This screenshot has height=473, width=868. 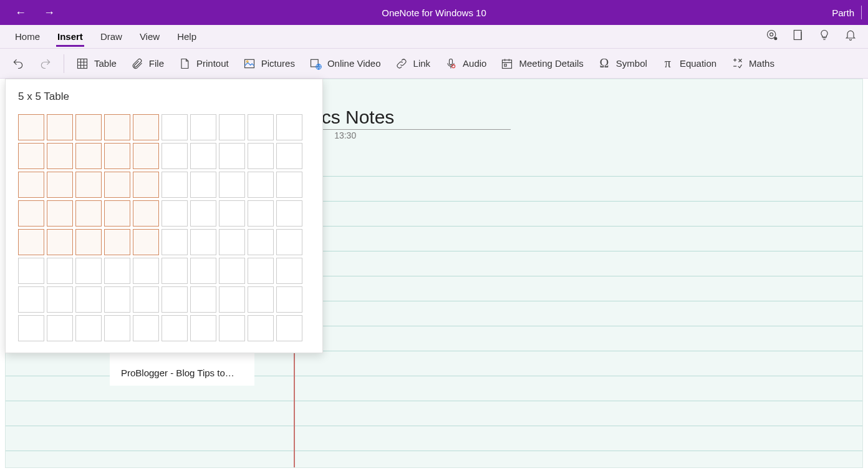 I want to click on list-item: ProBlogger - Blog Tips to…, so click(x=182, y=373).